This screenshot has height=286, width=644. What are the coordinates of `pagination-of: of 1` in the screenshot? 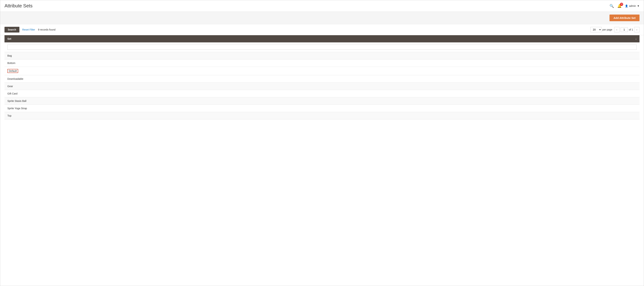 It's located at (631, 30).